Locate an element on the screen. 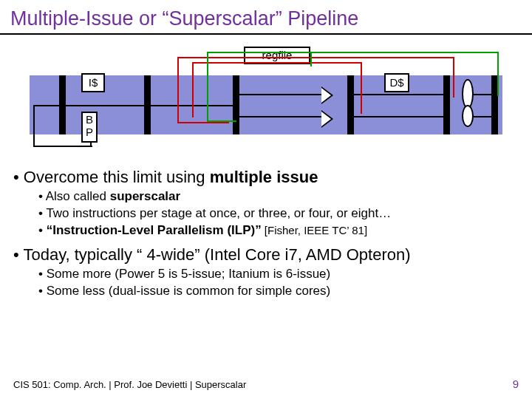 This screenshot has width=532, height=399. footer-text: CIS 501: Comp. Arch. | Prof. Joe Deviett… is located at coordinates (130, 384).